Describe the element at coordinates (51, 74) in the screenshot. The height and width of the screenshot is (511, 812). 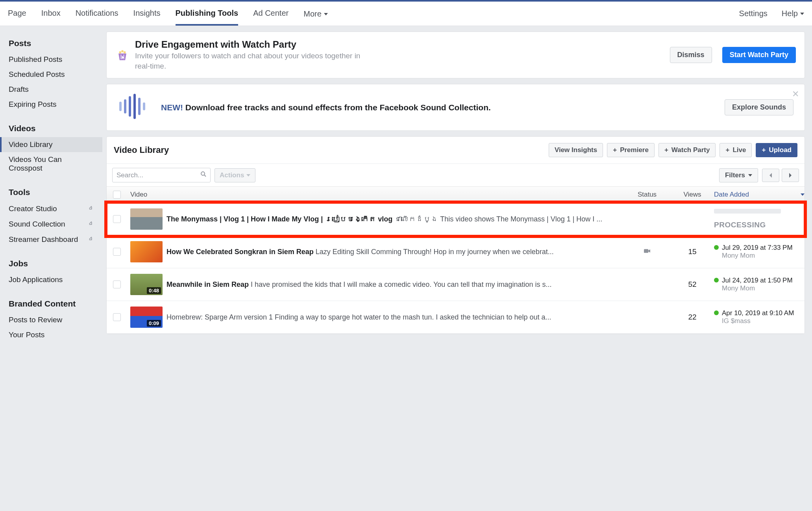
I see `sidebar-item-scheduled-posts: Scheduled Posts` at that location.